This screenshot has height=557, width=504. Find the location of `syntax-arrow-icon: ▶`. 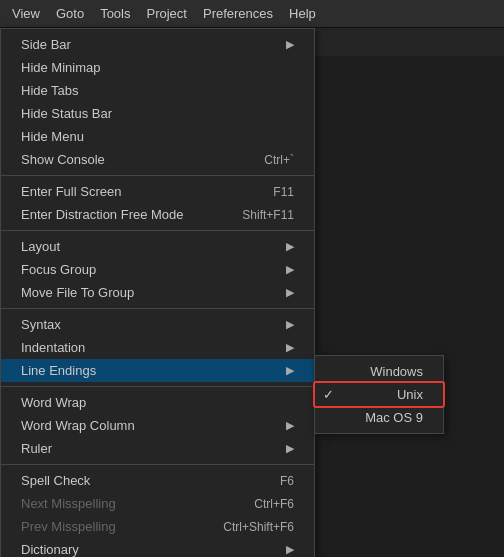

syntax-arrow-icon: ▶ is located at coordinates (290, 324).